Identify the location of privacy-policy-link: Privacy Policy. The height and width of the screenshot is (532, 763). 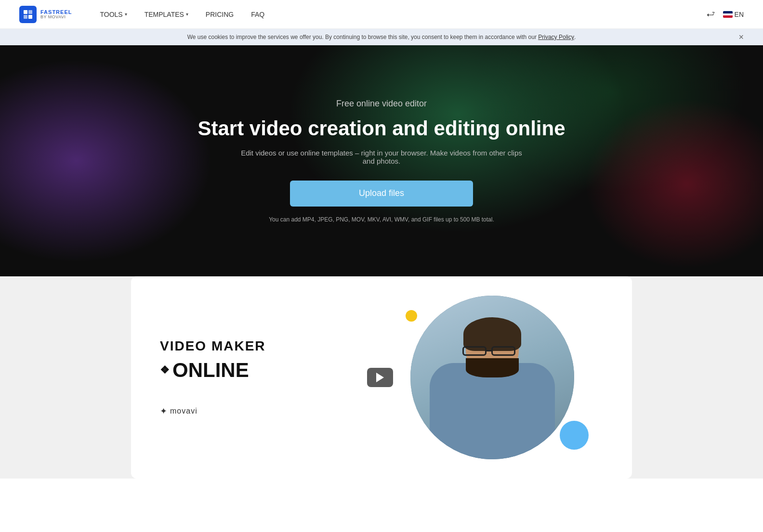
(556, 37).